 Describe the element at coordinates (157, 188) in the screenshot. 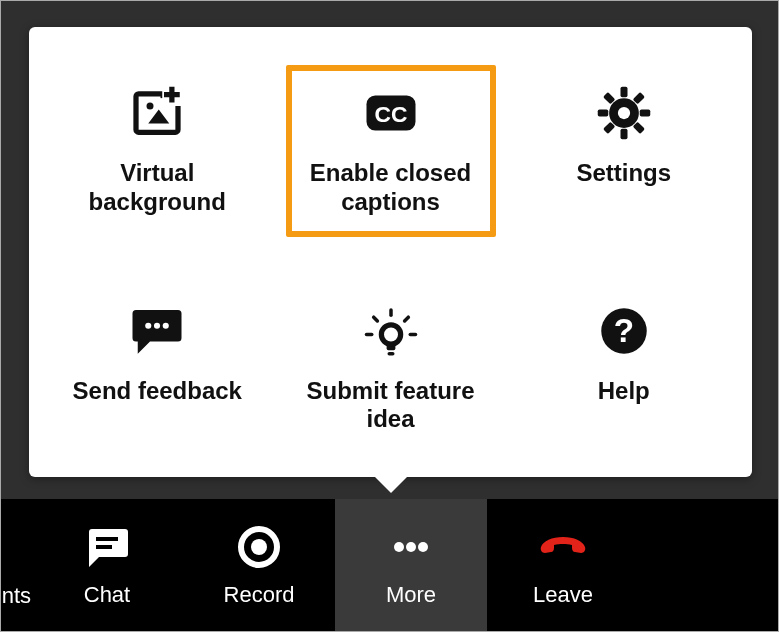

I see `menu-item-label: Virtual background` at that location.